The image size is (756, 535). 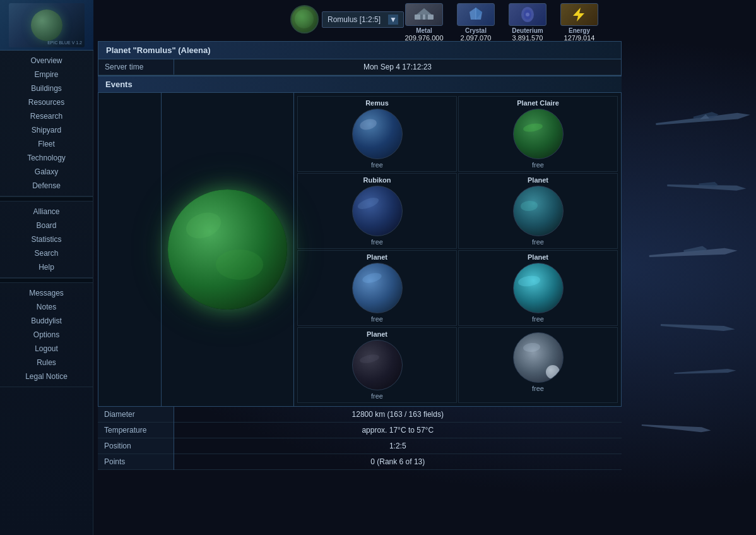 What do you see at coordinates (538, 211) in the screenshot?
I see `planet-cell-3: Planet free` at bounding box center [538, 211].